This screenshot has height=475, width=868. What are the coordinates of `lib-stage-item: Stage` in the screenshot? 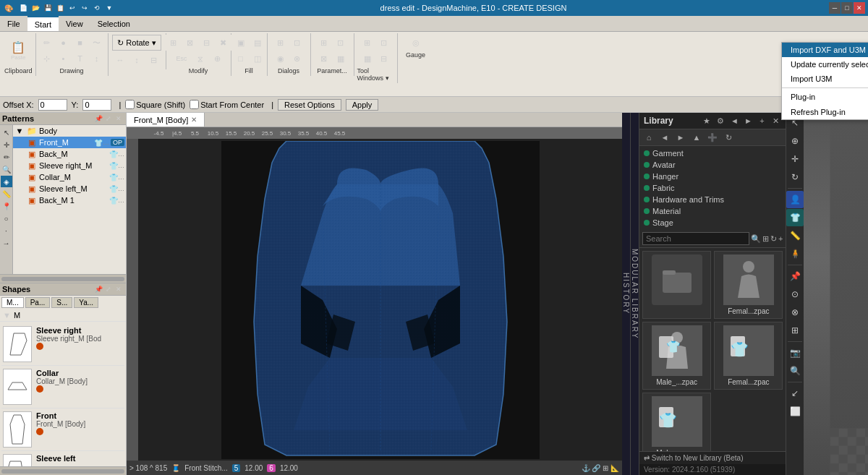 It's located at (712, 223).